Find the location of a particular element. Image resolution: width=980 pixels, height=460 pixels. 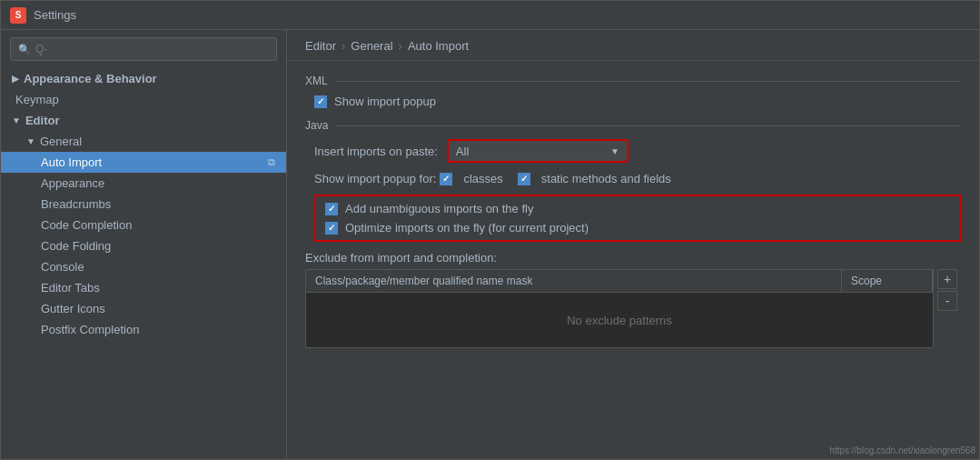

sidebar-item-console: Console is located at coordinates (144, 267).